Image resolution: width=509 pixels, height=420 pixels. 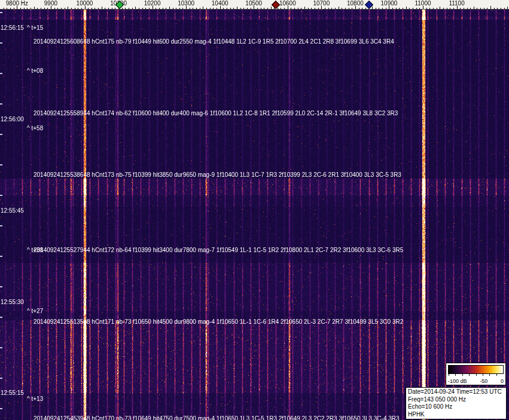 I want to click on frequency-scale-bar: 9800 Hz990010000101001020010300104001050…, so click(x=255, y=5).